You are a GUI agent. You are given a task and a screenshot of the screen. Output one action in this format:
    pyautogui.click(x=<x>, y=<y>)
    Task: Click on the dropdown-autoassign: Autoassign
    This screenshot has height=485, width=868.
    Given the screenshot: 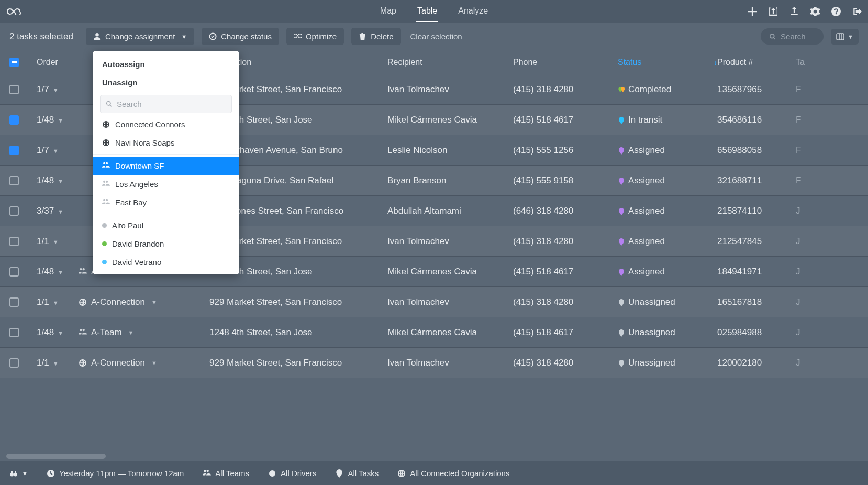 What is the action you would take?
    pyautogui.click(x=166, y=64)
    